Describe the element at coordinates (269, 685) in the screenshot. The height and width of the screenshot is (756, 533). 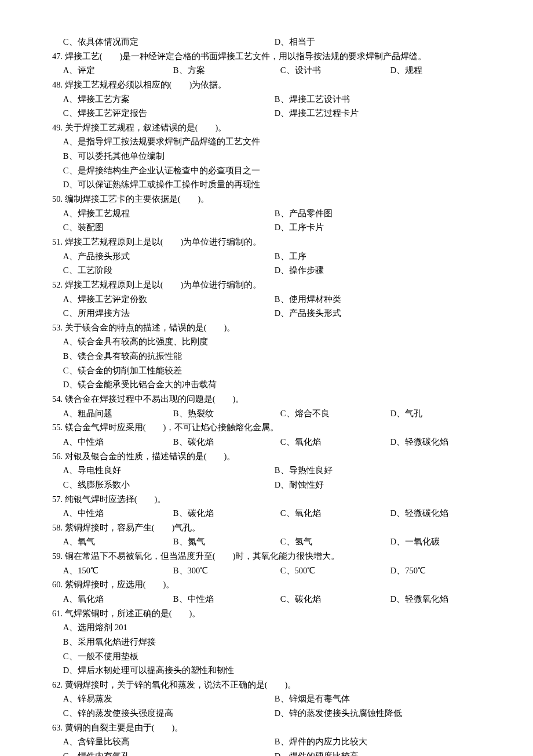
I see `question-stem: 62. 黄铜焊接时，关于锌的氧化和蒸发，说法不正确的是( )。` at that location.